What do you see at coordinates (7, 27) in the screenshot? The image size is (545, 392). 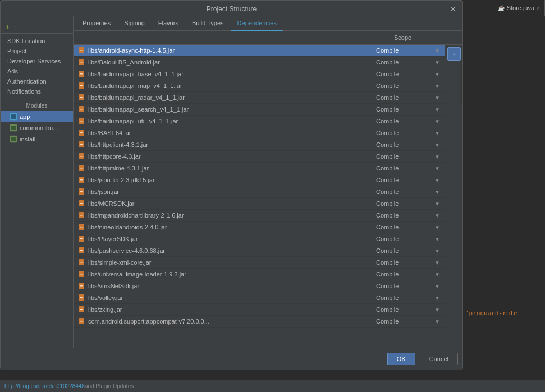 I see `sidebar-add-button: +` at bounding box center [7, 27].